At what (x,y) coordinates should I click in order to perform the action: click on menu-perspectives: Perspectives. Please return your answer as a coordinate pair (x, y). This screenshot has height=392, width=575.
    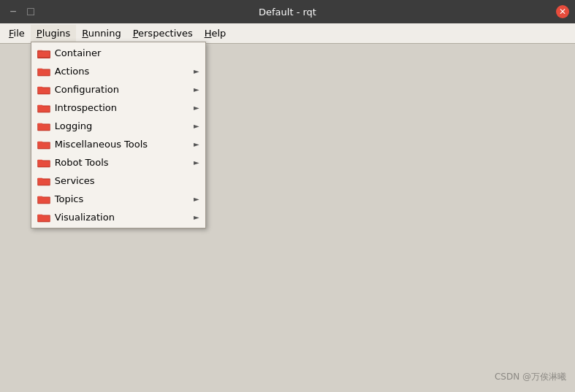
    Looking at the image, I should click on (163, 34).